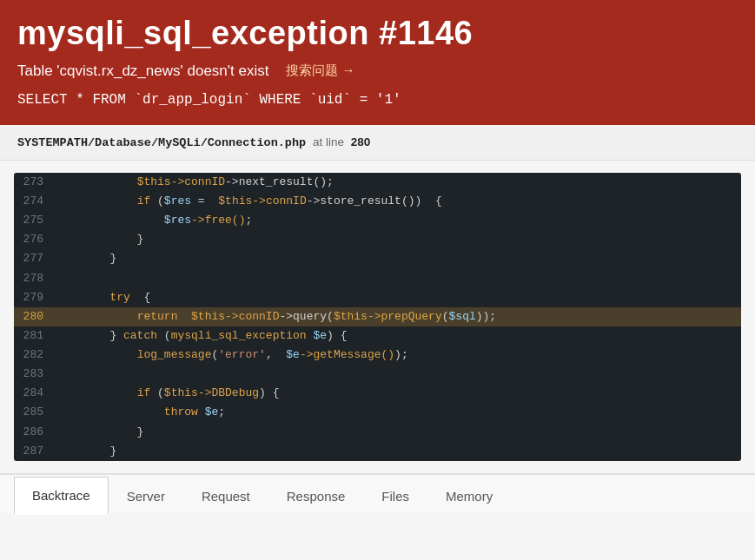 The height and width of the screenshot is (560, 755). What do you see at coordinates (398, 393) in the screenshot?
I see `line-content: if ($this->DBDebug) {` at bounding box center [398, 393].